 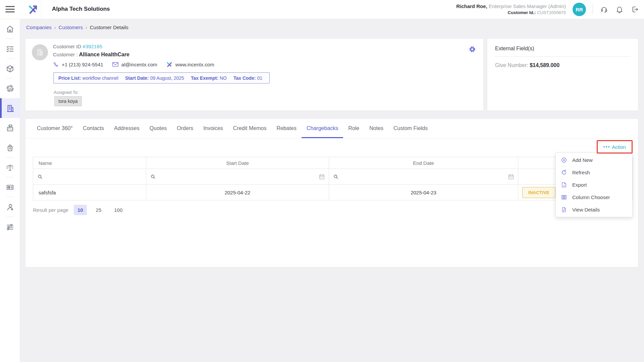 I want to click on payments-coin-icon: $, so click(x=10, y=88).